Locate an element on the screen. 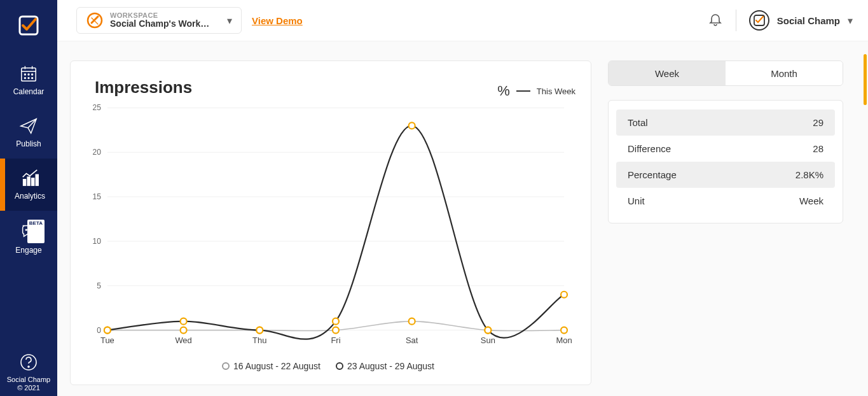 This screenshot has width=868, height=396. legend-curr-label: 23 August - 29 August is located at coordinates (390, 366).